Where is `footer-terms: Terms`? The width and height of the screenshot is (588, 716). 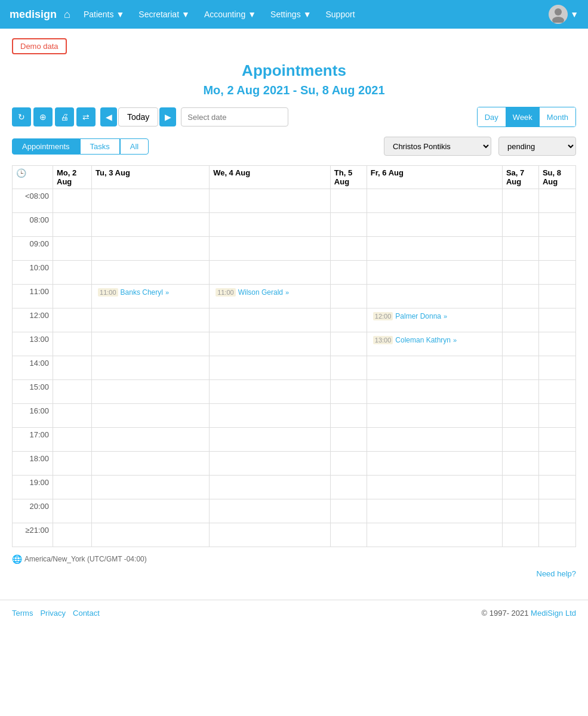 footer-terms: Terms is located at coordinates (23, 613).